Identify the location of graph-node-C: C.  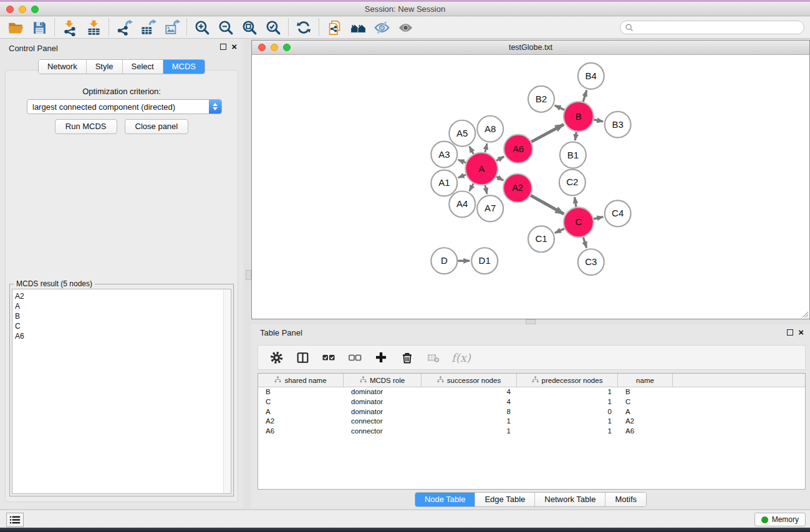
(579, 222).